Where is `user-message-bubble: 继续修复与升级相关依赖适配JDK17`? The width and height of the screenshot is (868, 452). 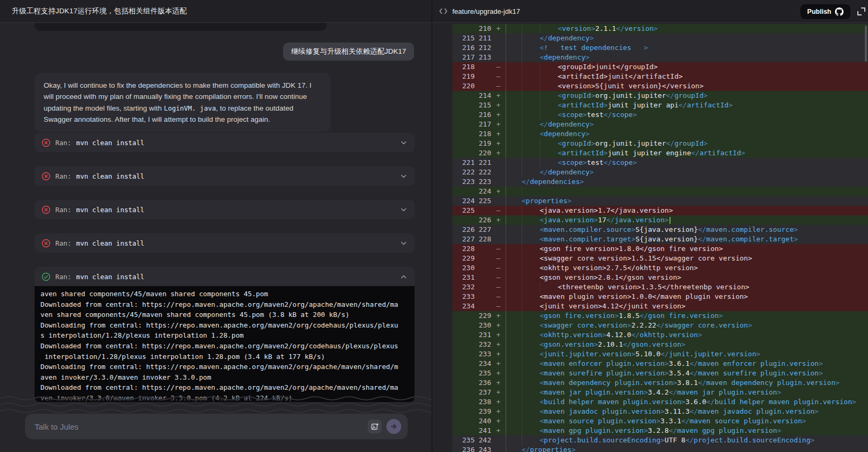 user-message-bubble: 继续修复与升级相关依赖适配JDK17 is located at coordinates (349, 52).